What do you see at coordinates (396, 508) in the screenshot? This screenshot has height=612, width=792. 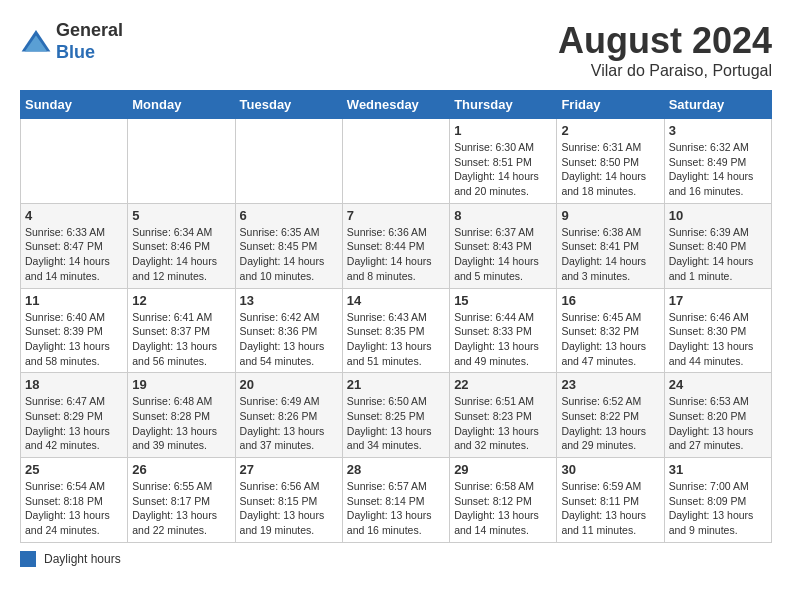 I see `day-info: Sunrise: 6:57 AM Sunset: 8:14 PM Dayligh…` at bounding box center [396, 508].